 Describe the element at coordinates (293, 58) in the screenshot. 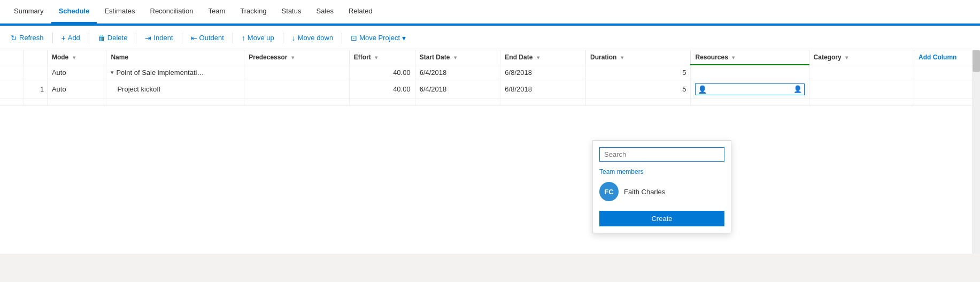

I see `predecessor-sort-icon: ▾` at that location.